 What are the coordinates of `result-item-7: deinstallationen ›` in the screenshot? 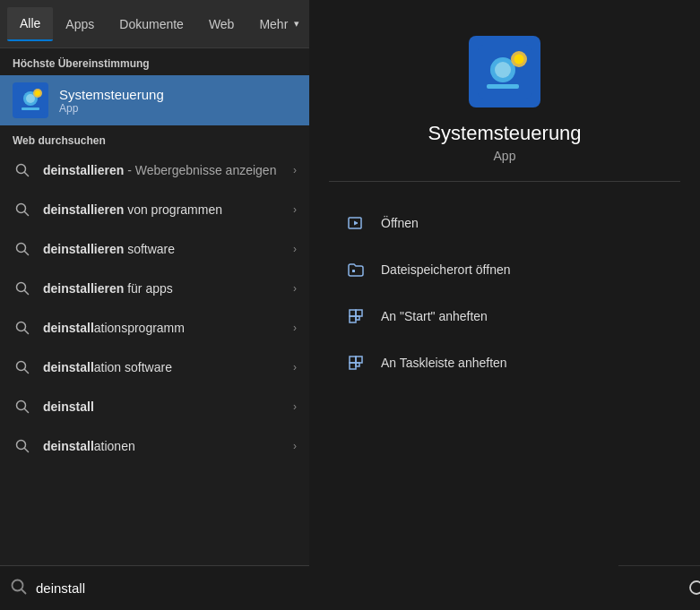 It's located at (154, 446).